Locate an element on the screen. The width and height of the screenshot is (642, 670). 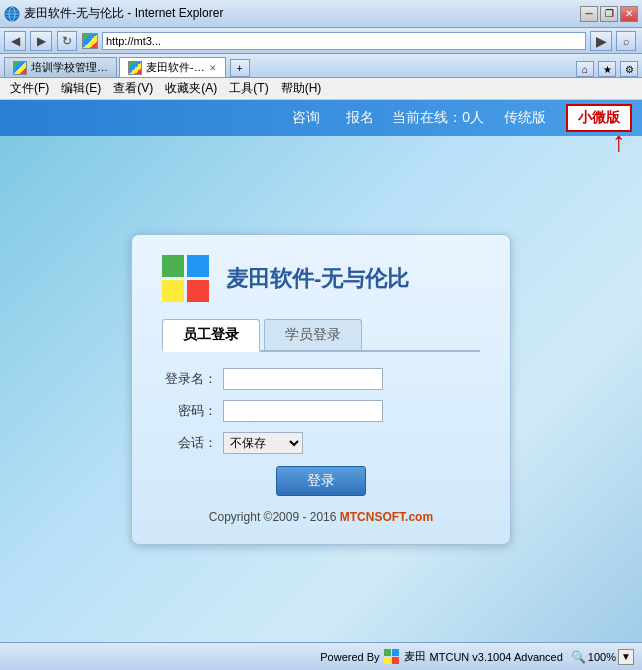
login-button: 登录 is located at coordinates (321, 481).